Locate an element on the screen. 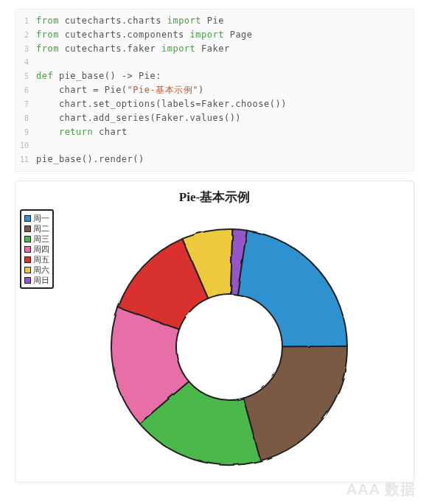 The image size is (429, 504). code-line: 11pie_base().render() is located at coordinates (214, 159).